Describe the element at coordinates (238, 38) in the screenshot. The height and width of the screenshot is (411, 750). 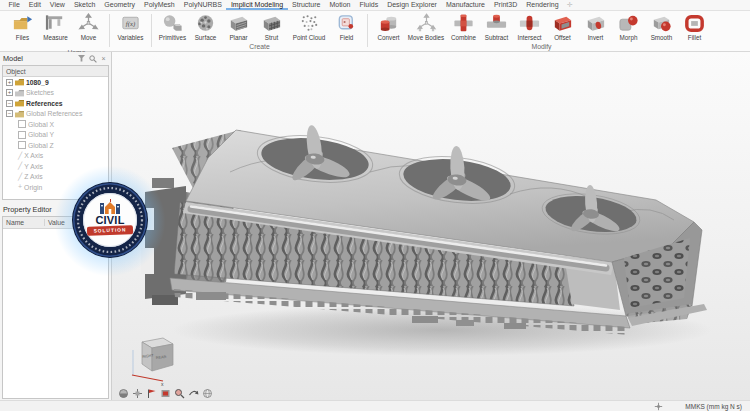
I see `planar-label: Planar` at that location.